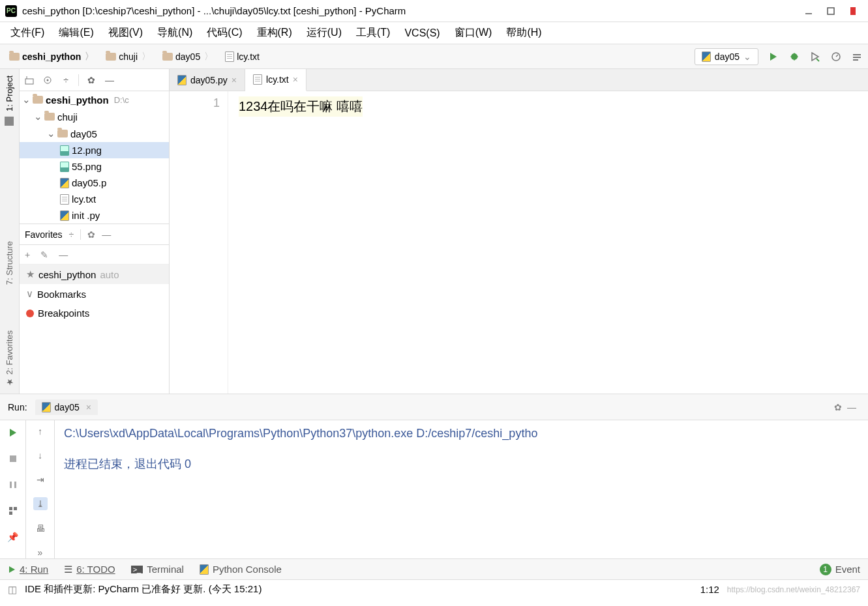 This screenshot has width=868, height=606. I want to click on tool-favorites-tab: ★2: Favorites, so click(9, 358).